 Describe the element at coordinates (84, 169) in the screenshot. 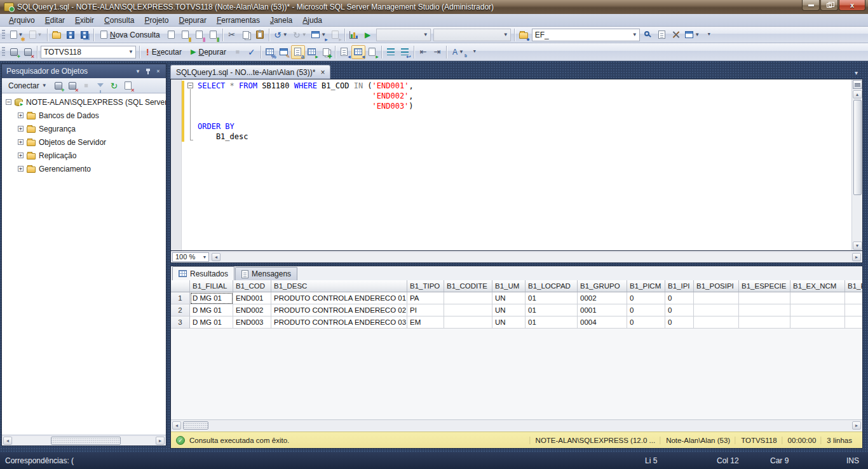

I see `tree-item-gerenciamento: +Gerenciamento` at that location.